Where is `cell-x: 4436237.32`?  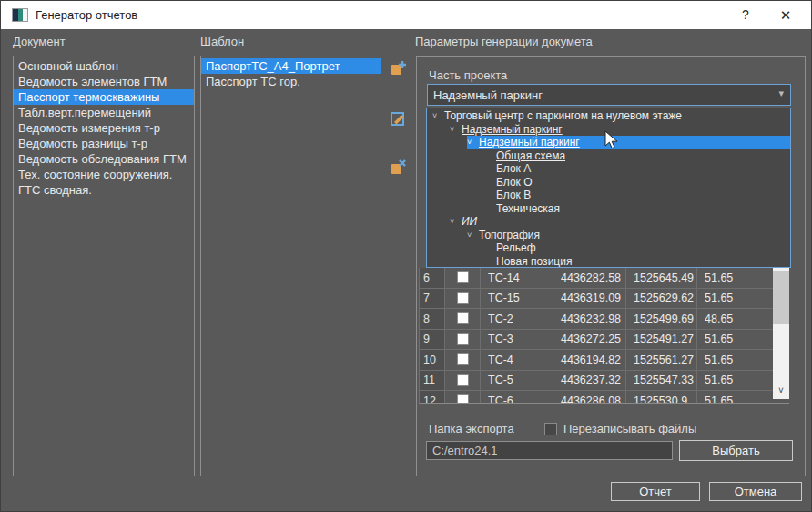
cell-x: 4436237.32 is located at coordinates (590, 381).